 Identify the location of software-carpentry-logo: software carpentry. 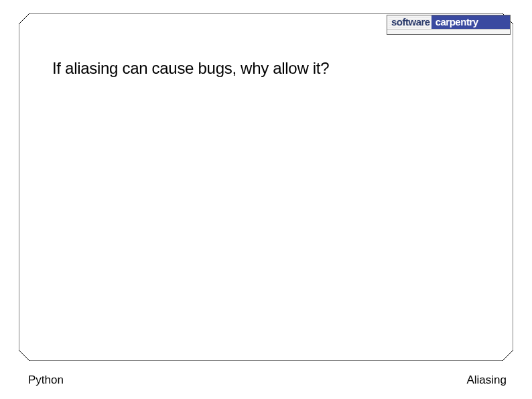
(449, 25).